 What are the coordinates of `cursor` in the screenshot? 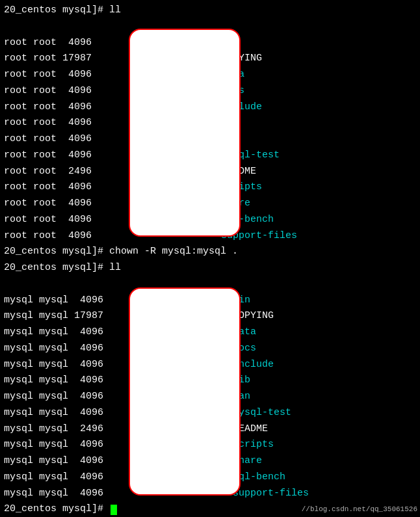 It's located at (114, 510).